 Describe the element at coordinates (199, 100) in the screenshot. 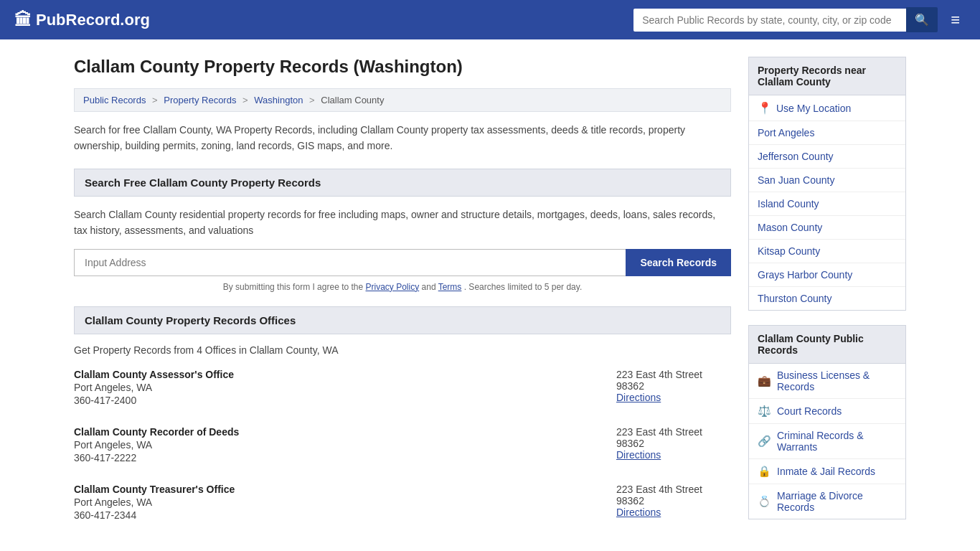

I see `breadcrumb-property-records: Property Records` at that location.